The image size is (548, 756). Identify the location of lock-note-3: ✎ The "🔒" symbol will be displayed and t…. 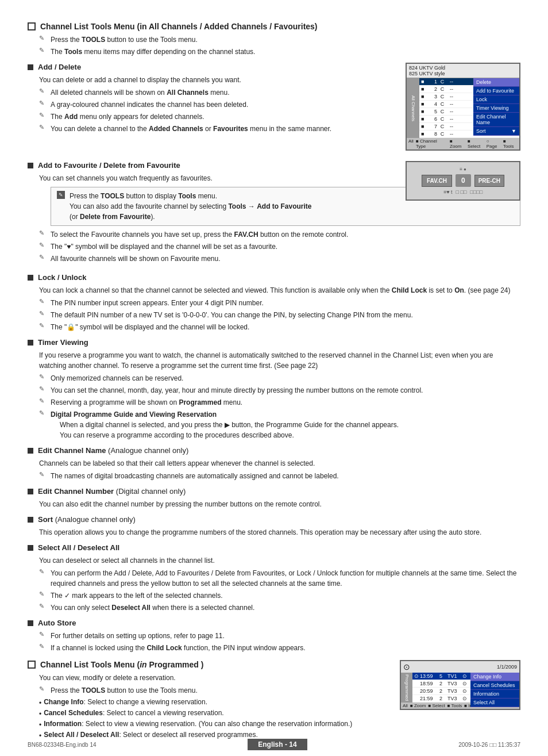
(280, 327).